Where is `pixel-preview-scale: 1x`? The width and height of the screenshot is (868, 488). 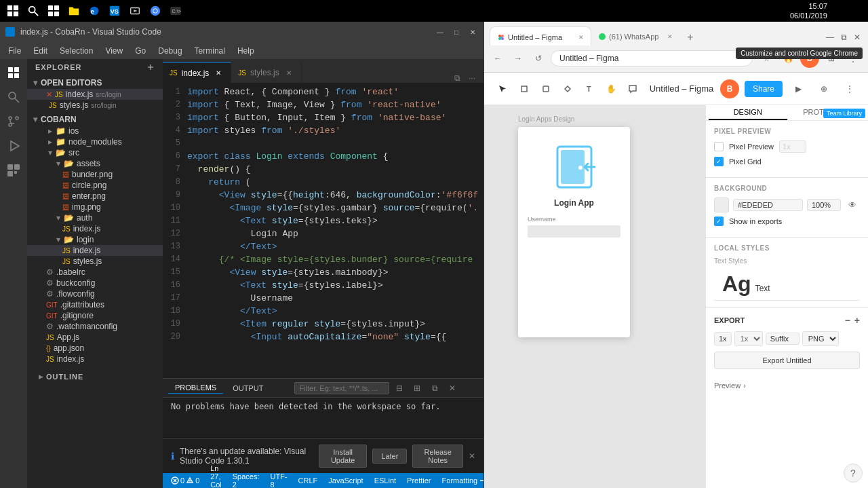
pixel-preview-scale: 1x is located at coordinates (793, 147).